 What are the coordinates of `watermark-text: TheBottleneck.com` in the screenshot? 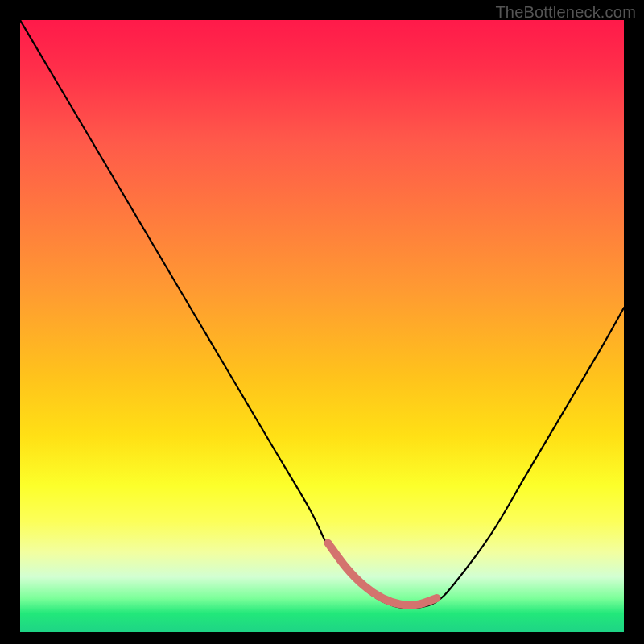 It's located at (565, 13).